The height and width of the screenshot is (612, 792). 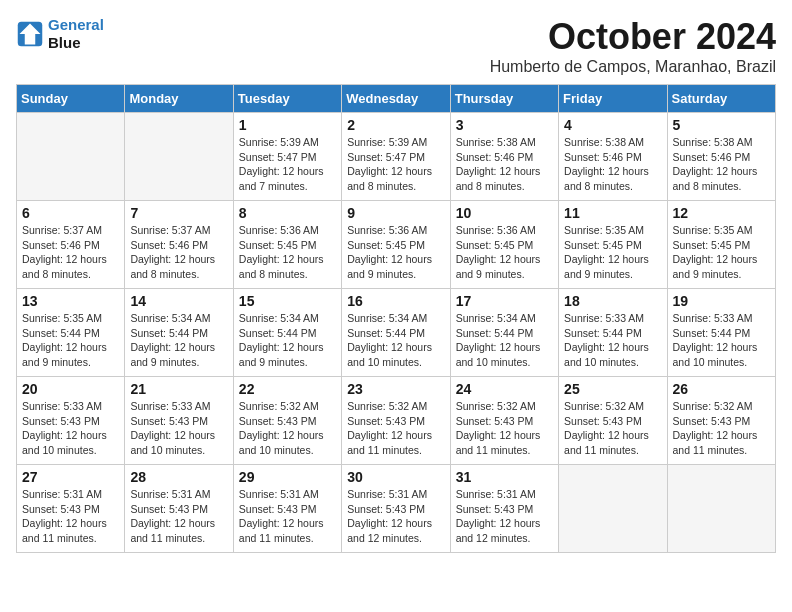 I want to click on calendar-cell: 26Sunrise: 5:32 AM Sunset: 5:43 PM Dayli…, so click(x=721, y=421).